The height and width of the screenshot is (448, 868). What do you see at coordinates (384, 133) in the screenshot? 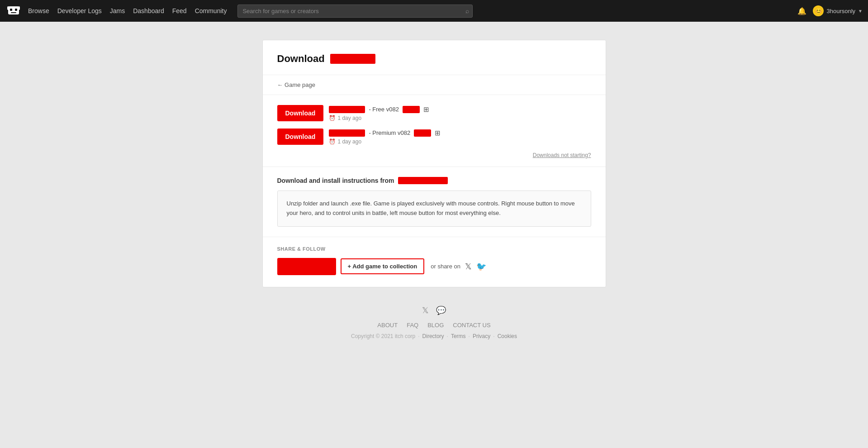
I see `download-premium-name-row: - Premium v082 ⊞` at bounding box center [384, 133].